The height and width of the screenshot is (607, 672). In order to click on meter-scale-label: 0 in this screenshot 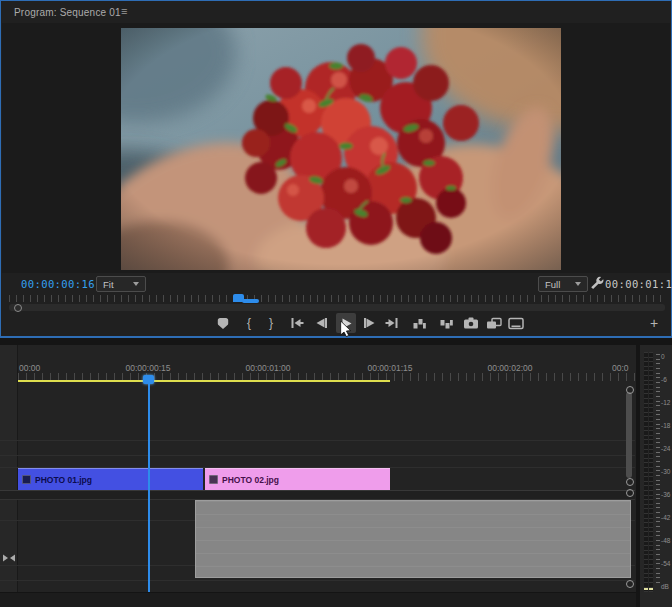, I will do `click(663, 356)`.